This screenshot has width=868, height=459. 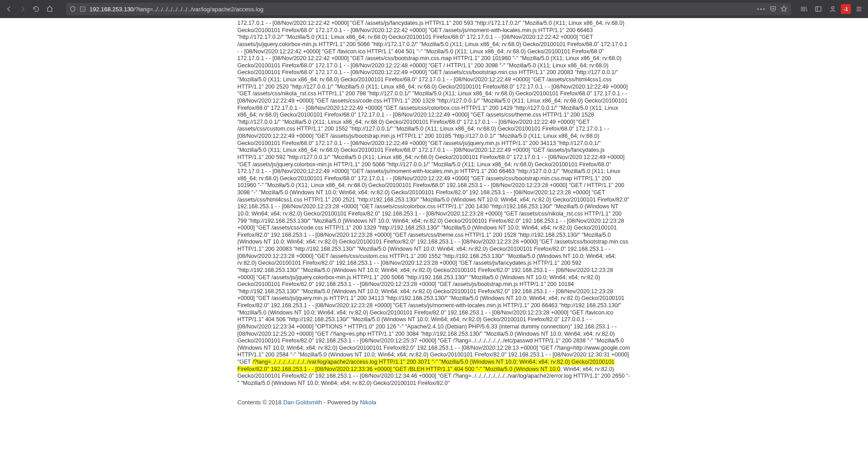 What do you see at coordinates (429, 9) in the screenshot?
I see `url-bar: 192.168.253.130/?lang=../../../../../../…` at bounding box center [429, 9].